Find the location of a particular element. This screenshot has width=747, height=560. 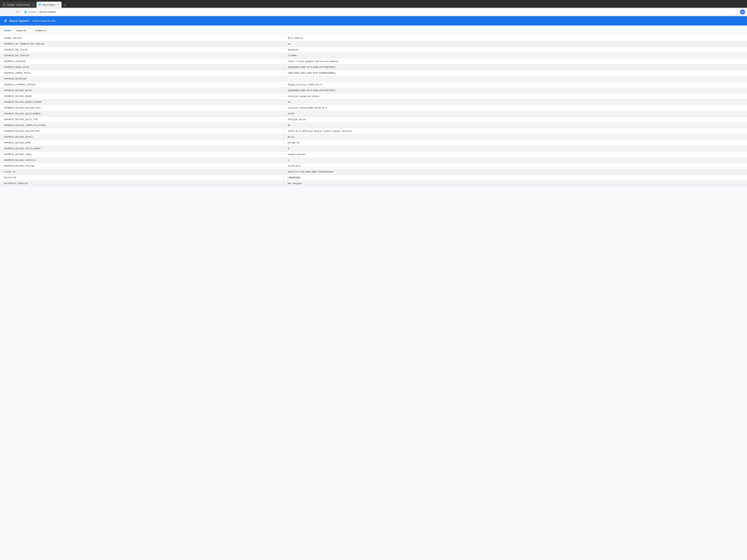

table-row: CLIENT_ID9cabcff6-2c2e-458c-805b-7e85d3a… is located at coordinates (374, 172).